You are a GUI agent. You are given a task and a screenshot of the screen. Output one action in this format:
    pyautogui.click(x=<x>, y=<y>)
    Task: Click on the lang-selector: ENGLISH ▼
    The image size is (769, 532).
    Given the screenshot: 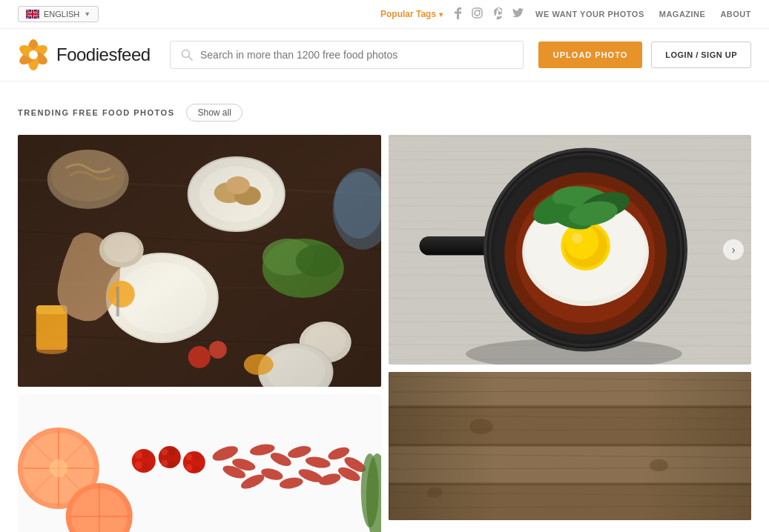 What is the action you would take?
    pyautogui.click(x=58, y=14)
    